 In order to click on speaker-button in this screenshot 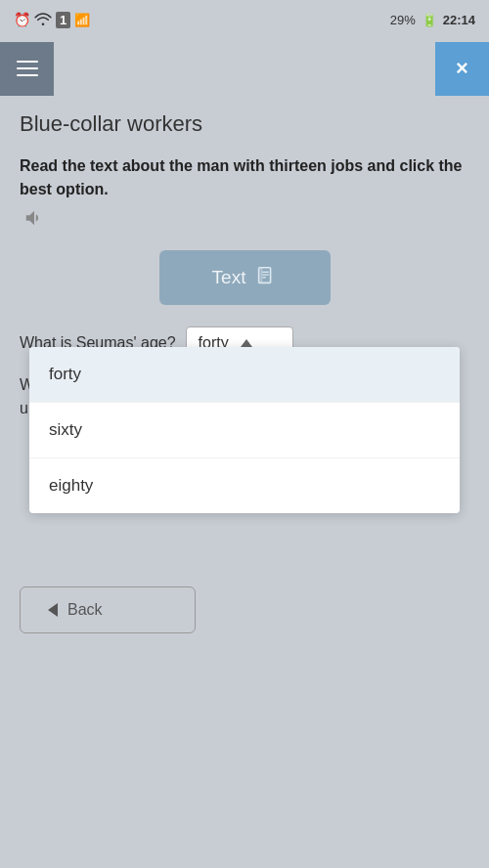, I will do `click(34, 218)`.